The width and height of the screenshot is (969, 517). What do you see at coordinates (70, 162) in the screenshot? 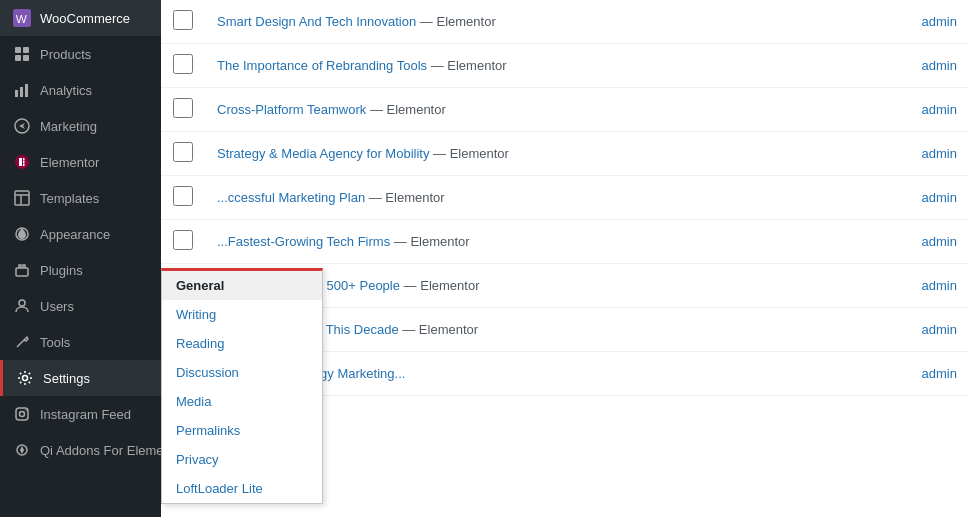
I see `sidebar-item-elementor-label: Elementor` at bounding box center [70, 162].